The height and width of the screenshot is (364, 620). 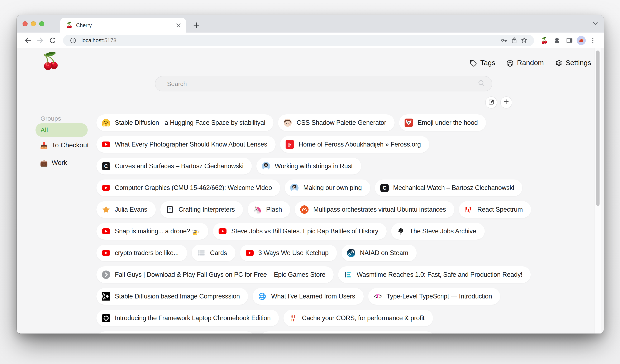 What do you see at coordinates (482, 63) in the screenshot?
I see `nav-tags: Tags` at bounding box center [482, 63].